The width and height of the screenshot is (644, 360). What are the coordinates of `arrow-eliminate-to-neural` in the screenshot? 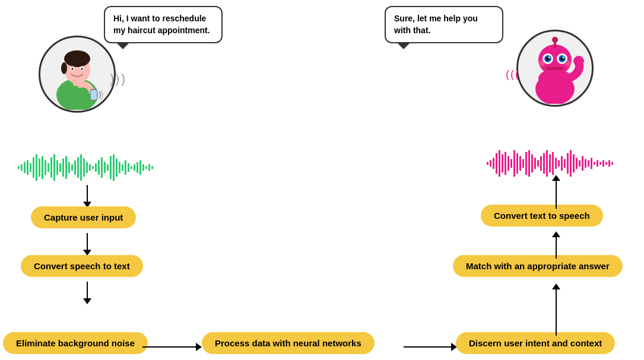 It's located at (172, 347).